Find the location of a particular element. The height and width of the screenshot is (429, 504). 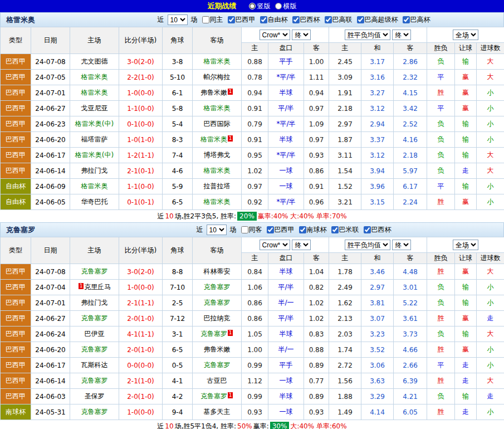

horizontal-layout-radio is located at coordinates (278, 6).